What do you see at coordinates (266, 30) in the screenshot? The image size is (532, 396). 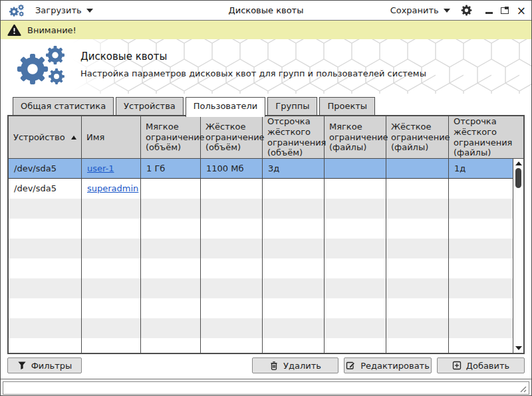 I see `warning-banner: Внимание!` at bounding box center [266, 30].